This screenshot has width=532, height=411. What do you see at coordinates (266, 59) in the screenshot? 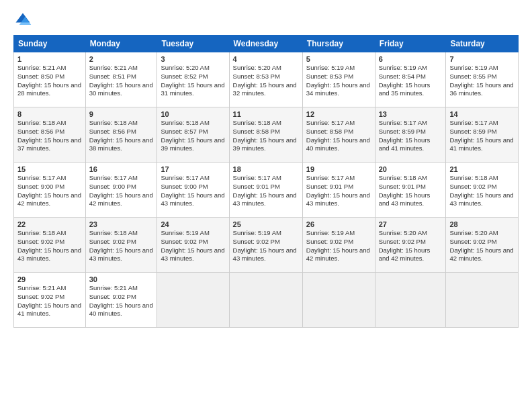
I see `day-number: 4` at bounding box center [266, 59].